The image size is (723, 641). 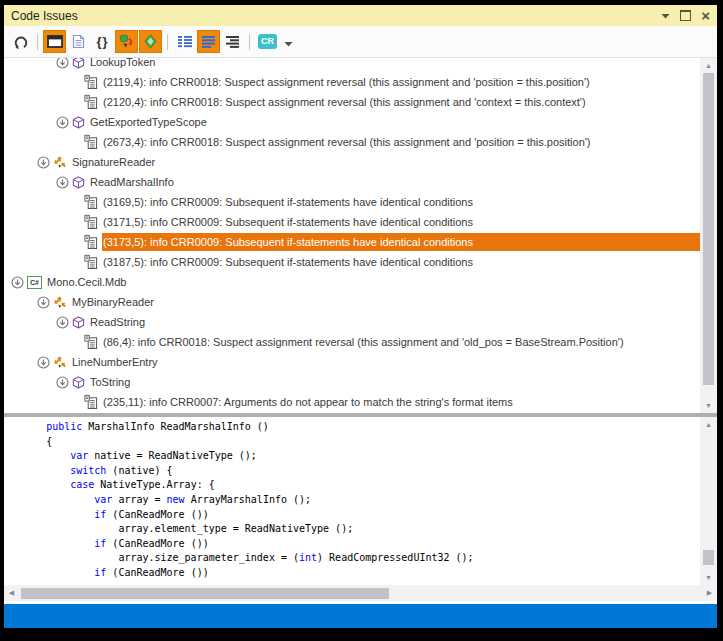 What do you see at coordinates (352, 65) in the screenshot?
I see `tree-row-method: LookupToken` at bounding box center [352, 65].